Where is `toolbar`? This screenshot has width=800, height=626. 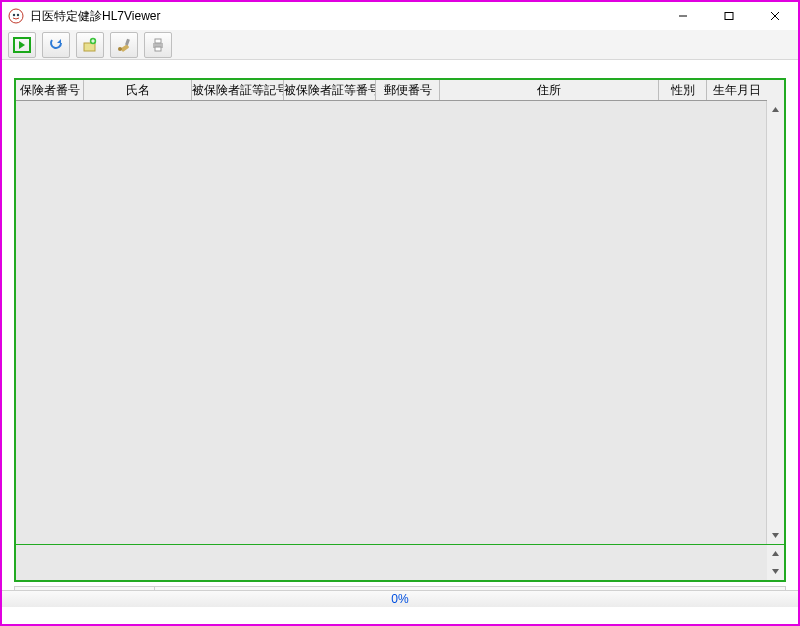
toolbar is located at coordinates (400, 45).